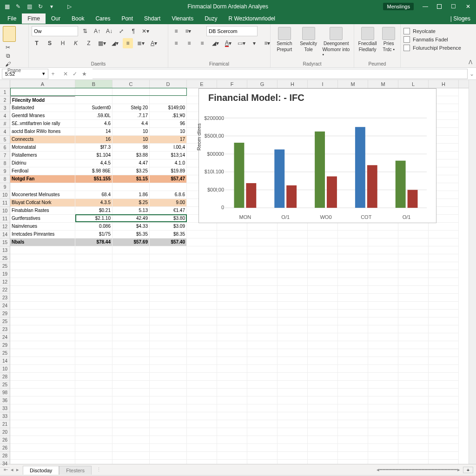 This screenshot has width=476, height=476. What do you see at coordinates (188, 31) in the screenshot?
I see `align-mid-icon: ≡▾` at bounding box center [188, 31].